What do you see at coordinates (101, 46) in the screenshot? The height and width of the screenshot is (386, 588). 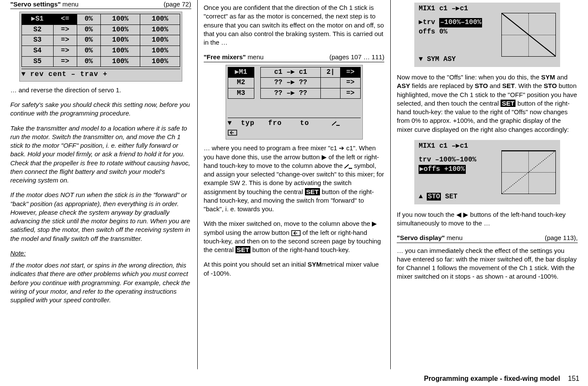 I see `servo-settings-screen: ▶S1 <= 0% 100% 100% S2 => 0% 100% 100% S…` at bounding box center [101, 46].